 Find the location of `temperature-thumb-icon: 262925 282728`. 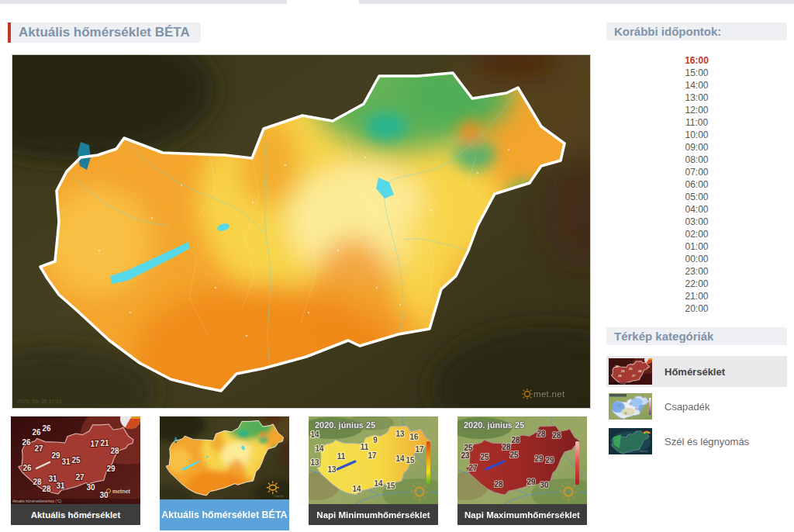

temperature-thumb-icon: 262925 282728 is located at coordinates (630, 371).